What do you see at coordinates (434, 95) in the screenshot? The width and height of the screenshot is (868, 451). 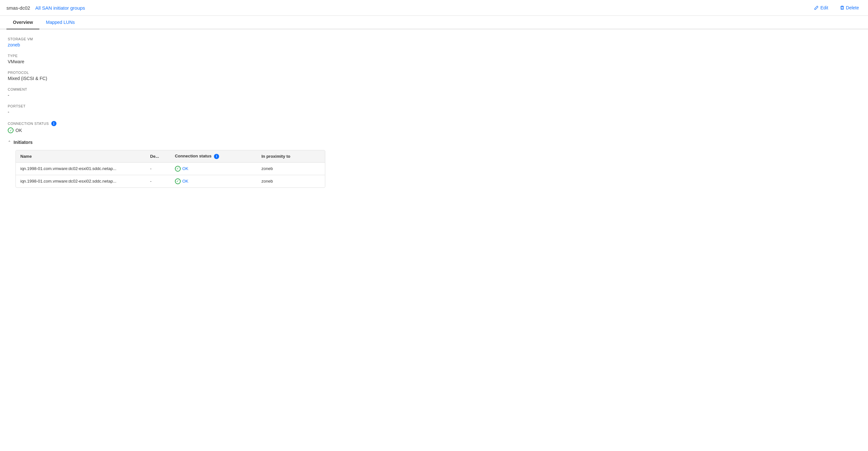 I see `comment-value: -` at bounding box center [434, 95].